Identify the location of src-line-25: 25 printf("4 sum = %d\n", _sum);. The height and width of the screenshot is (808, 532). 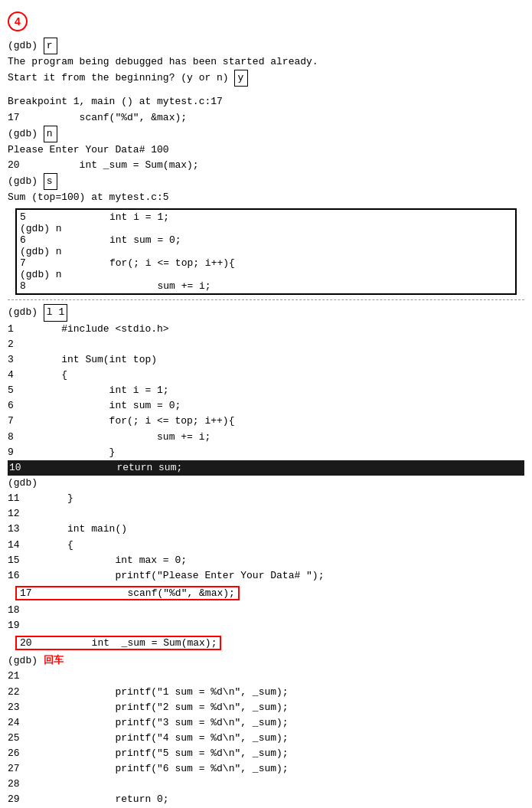
(266, 738).